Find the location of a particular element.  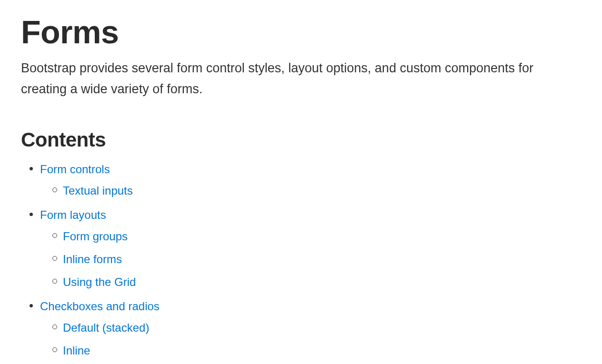

toc-link-default-stacked: Default (stacked) is located at coordinates (106, 327).